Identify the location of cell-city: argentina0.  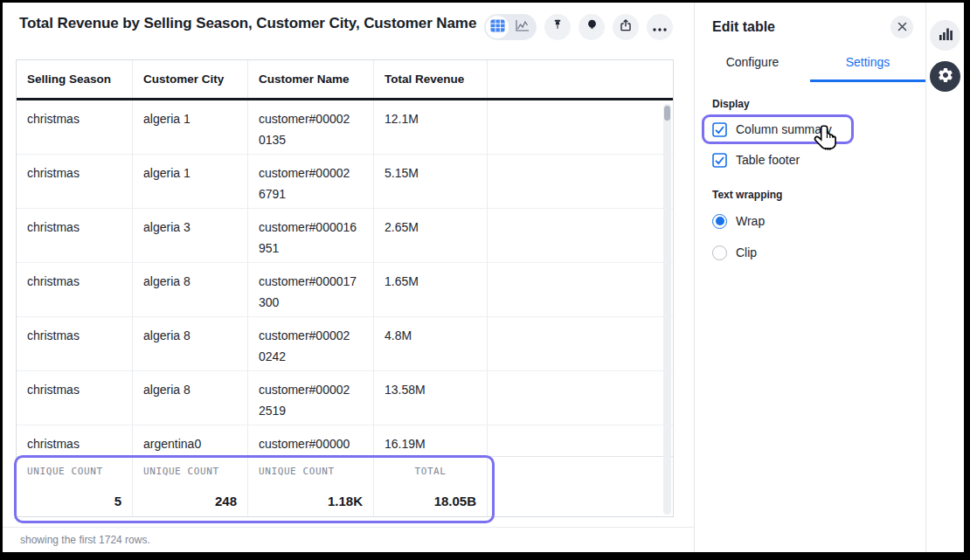
(190, 440).